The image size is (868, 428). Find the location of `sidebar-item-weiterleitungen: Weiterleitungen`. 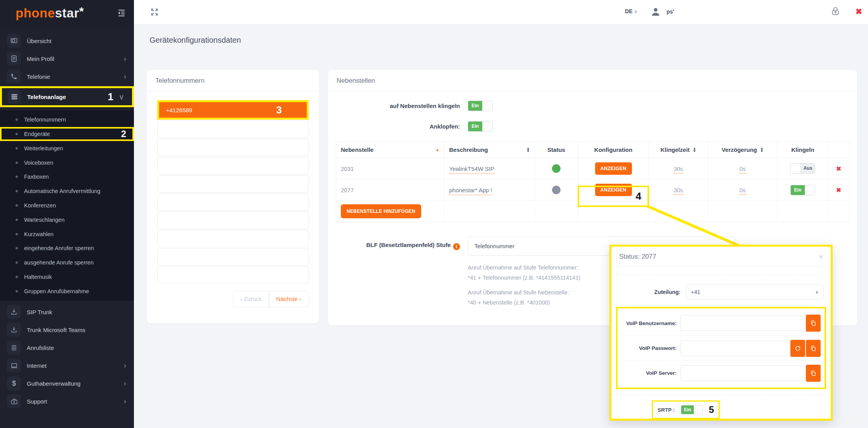

sidebar-item-weiterleitungen: Weiterleitungen is located at coordinates (67, 148).